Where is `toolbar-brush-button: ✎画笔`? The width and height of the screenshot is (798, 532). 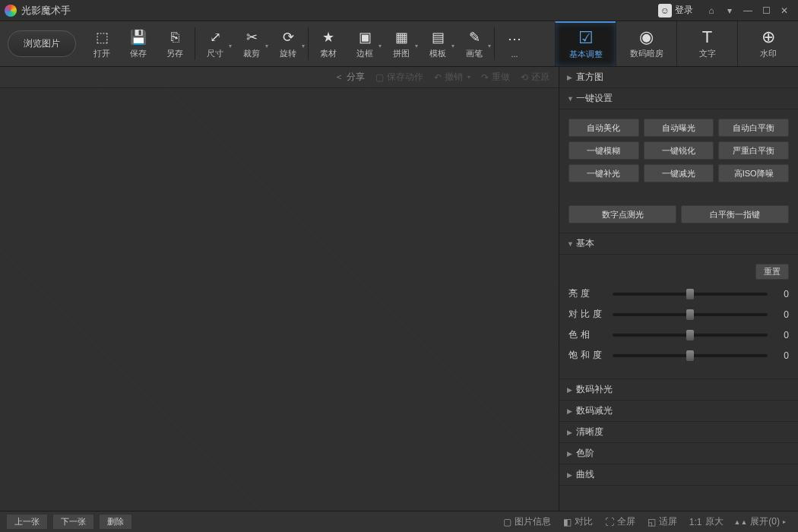
toolbar-brush-button: ✎画笔 is located at coordinates (474, 44).